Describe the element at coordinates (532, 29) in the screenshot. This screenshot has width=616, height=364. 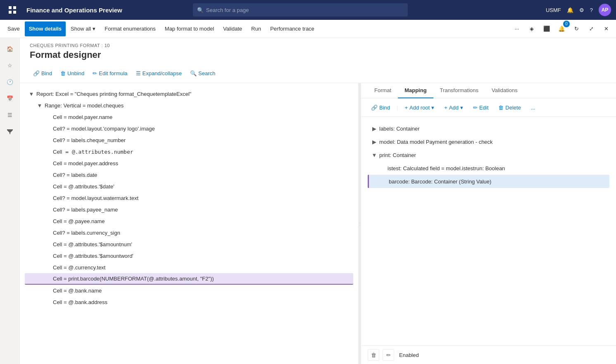
I see `diamond-icon-button: ◈` at that location.